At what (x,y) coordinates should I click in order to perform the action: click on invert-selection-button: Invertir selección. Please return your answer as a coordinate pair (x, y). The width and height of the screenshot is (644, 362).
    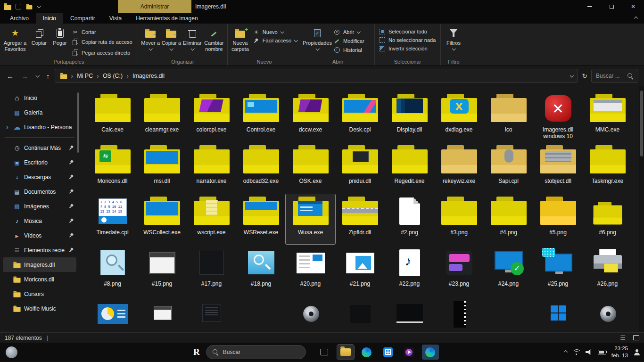
    Looking at the image, I should click on (407, 49).